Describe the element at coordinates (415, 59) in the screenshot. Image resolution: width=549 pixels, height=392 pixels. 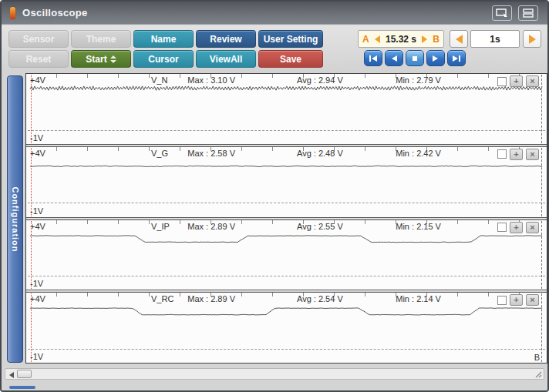
I see `playback-controls` at that location.